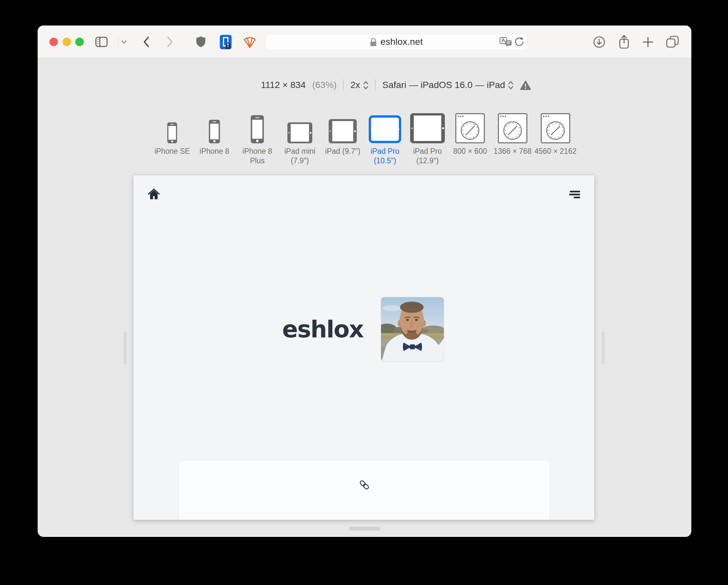  I want to click on forward-button, so click(170, 42).